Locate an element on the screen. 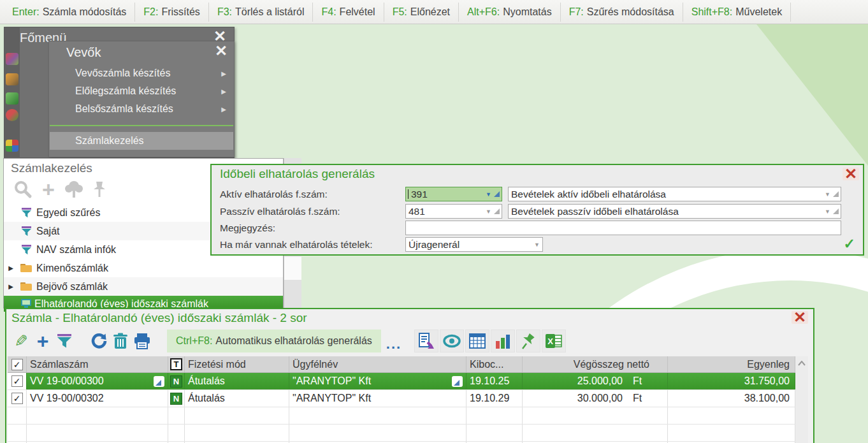 The image size is (868, 443). existing-items-select: Újragenerál ▼ is located at coordinates (474, 245).